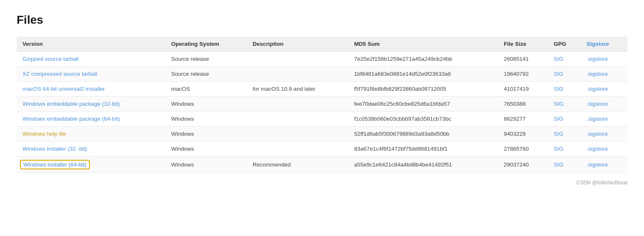 The width and height of the screenshot is (644, 236). I want to click on cell-md5: 83a67e1c4f6f1472bf75dd9681491bf1, so click(423, 149).